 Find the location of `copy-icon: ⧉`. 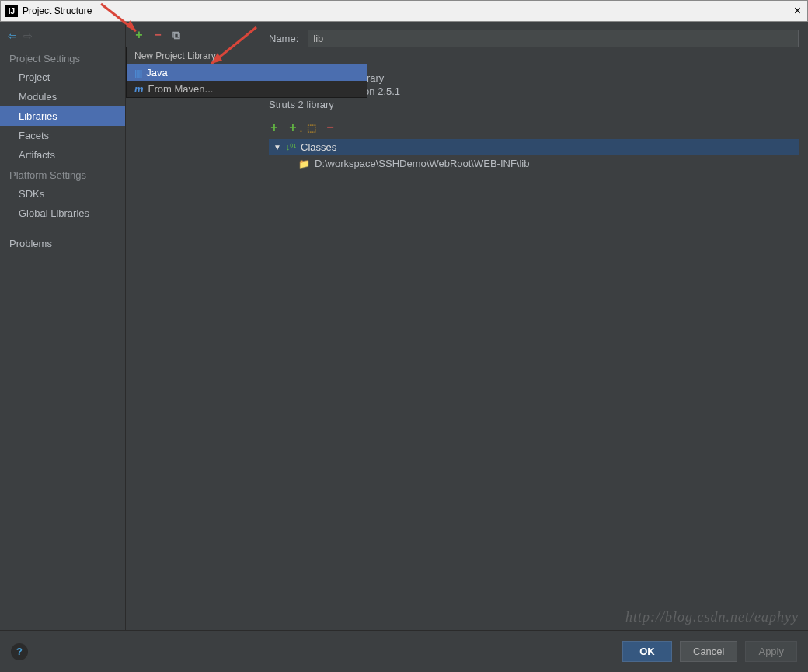

copy-icon: ⧉ is located at coordinates (176, 35).